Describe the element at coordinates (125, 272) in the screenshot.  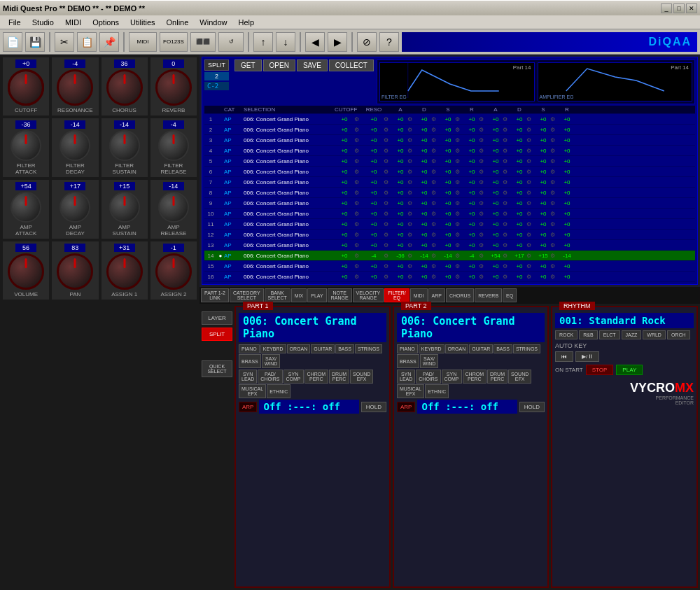
I see `assign1-knob` at that location.